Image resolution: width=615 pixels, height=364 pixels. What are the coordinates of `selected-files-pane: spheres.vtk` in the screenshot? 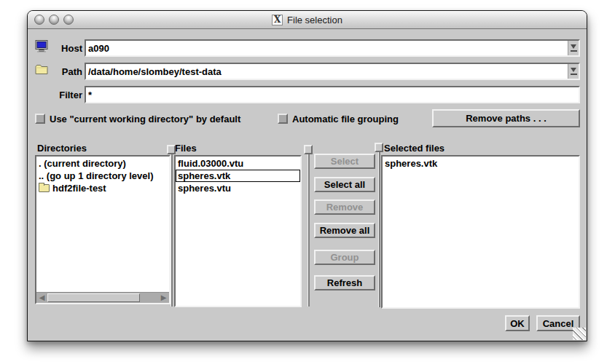 It's located at (481, 232).